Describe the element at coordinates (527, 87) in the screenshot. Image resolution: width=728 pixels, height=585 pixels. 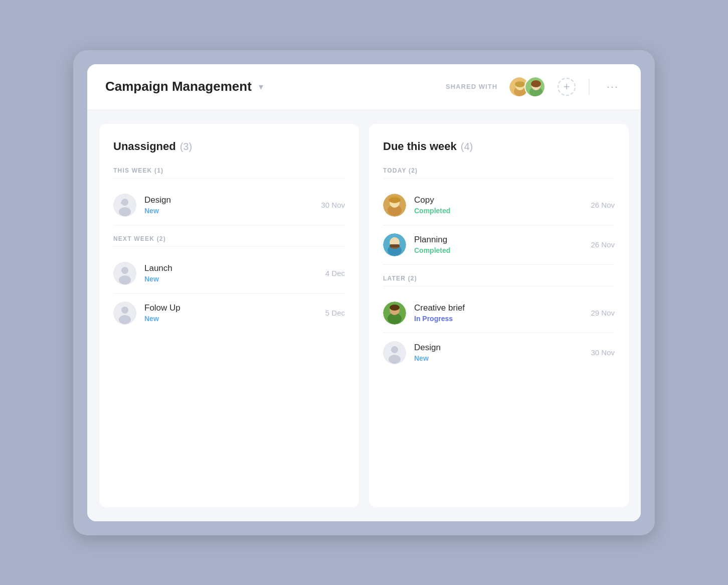
I see `shared-avatars` at that location.